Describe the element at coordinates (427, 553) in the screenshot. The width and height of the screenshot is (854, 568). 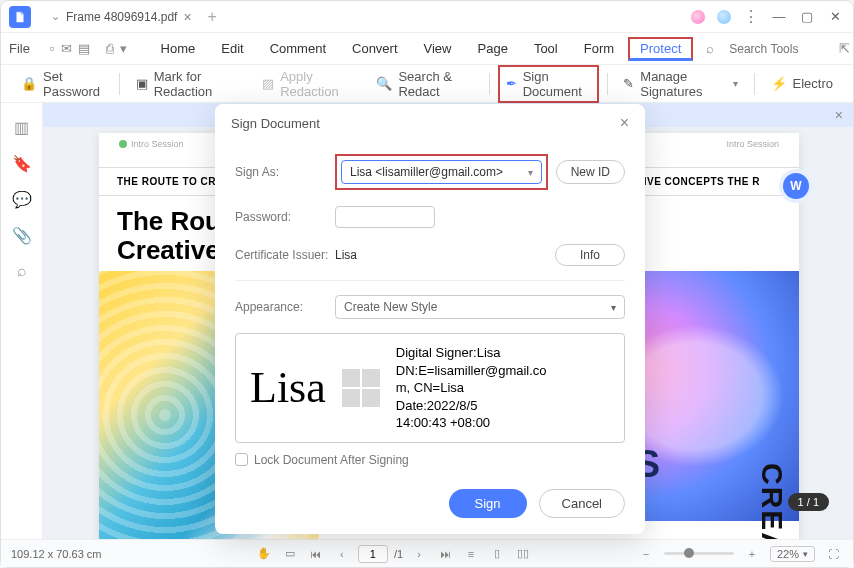
I see `status-bar: 109.12 x 70.63 cm ✋ ▭ ⏮ ‹ /1 › ⏭ ≡ ▯ ▯▯ …` at that location.